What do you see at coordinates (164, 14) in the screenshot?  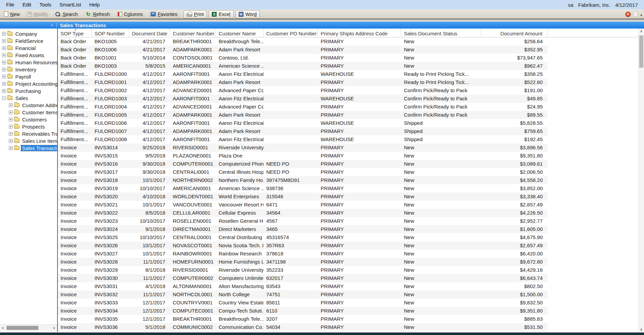 I see `favorites-button: Favorites` at bounding box center [164, 14].